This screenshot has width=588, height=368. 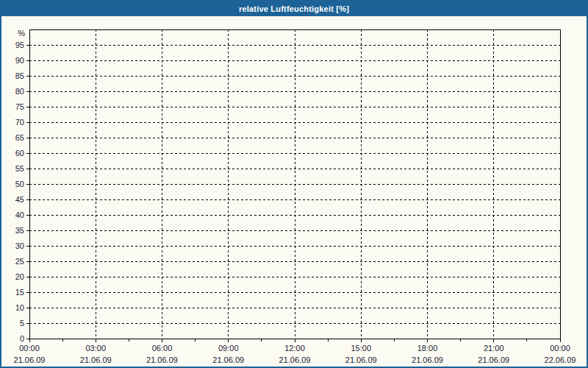 I want to click on y-tick-label: 5, so click(x=22, y=323).